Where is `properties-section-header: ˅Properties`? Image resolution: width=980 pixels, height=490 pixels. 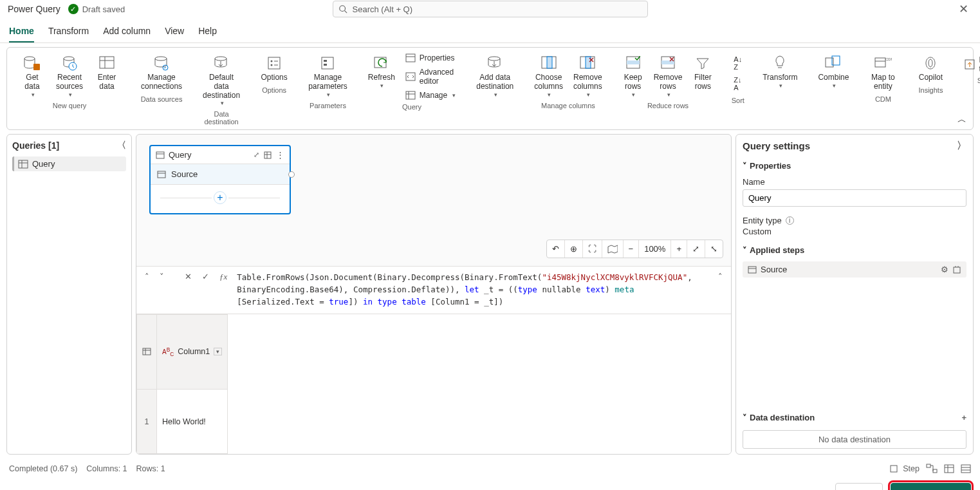 properties-section-header: ˅Properties is located at coordinates (855, 166).